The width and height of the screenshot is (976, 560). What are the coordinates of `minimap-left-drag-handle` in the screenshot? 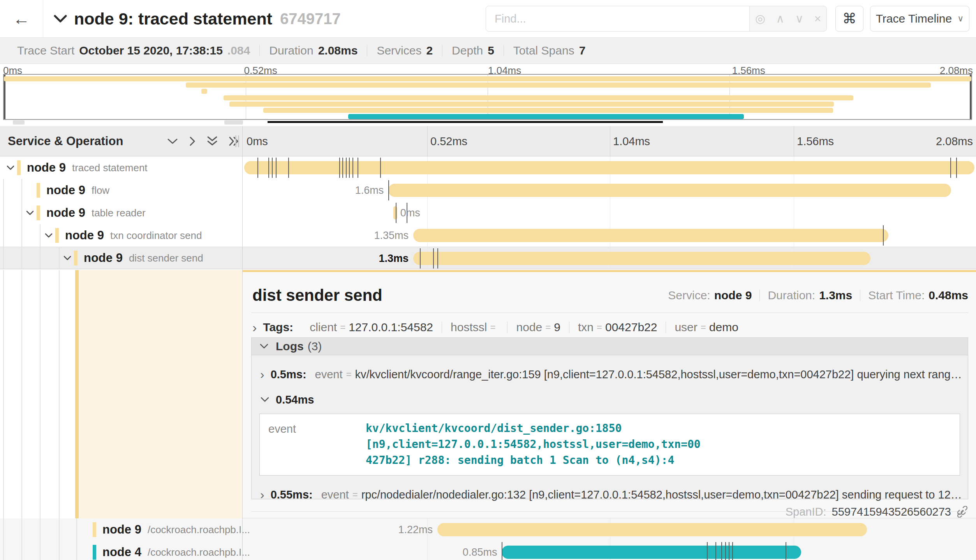 It's located at (5, 97).